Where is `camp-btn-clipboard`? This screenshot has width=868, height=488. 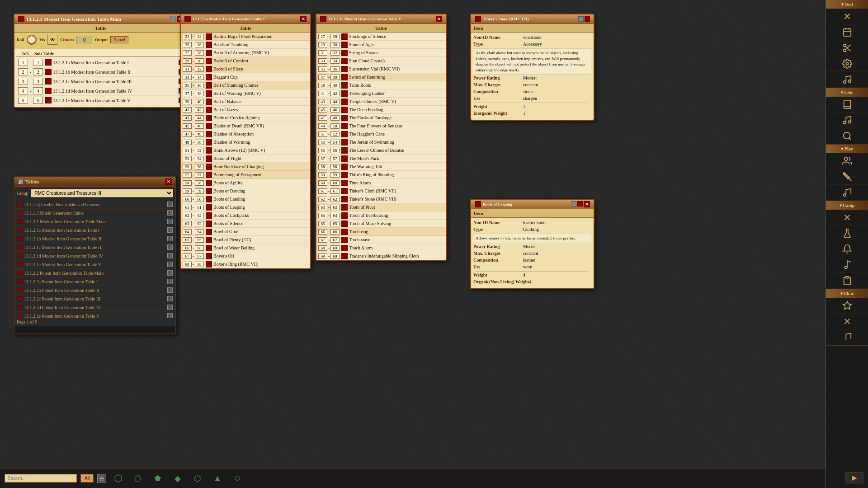
camp-btn-clipboard is located at coordinates (847, 281).